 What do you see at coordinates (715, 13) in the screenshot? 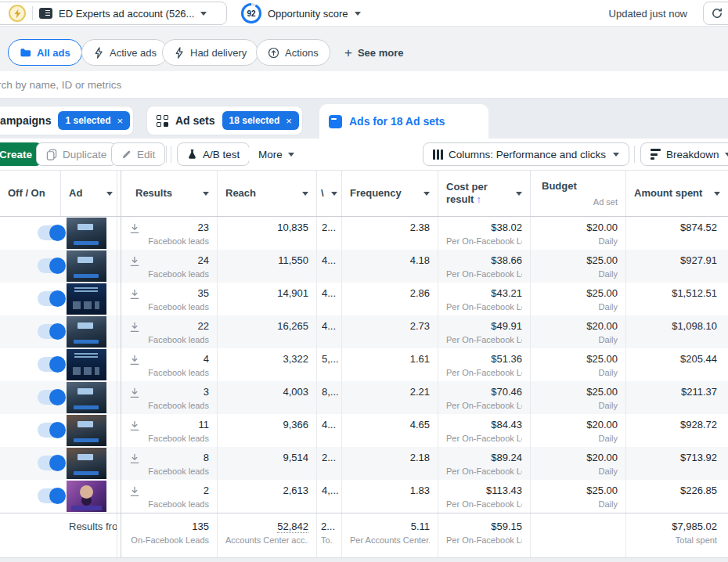
I see `refresh-button` at bounding box center [715, 13].